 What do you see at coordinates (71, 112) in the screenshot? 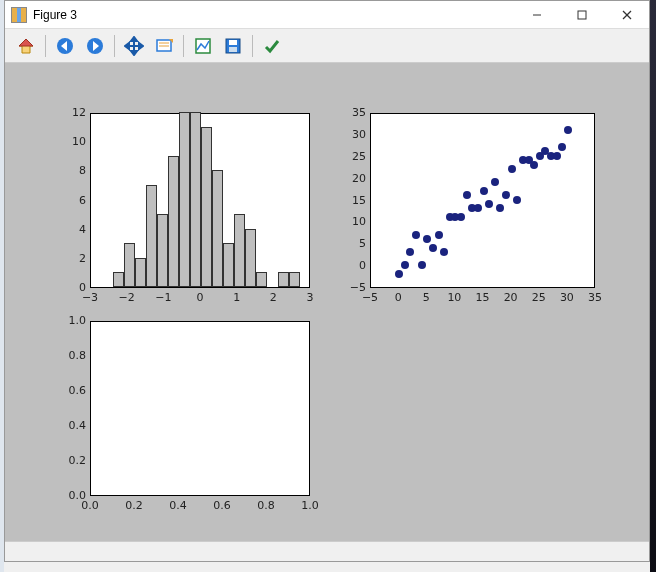
I see `tick-label: 12` at bounding box center [71, 112].